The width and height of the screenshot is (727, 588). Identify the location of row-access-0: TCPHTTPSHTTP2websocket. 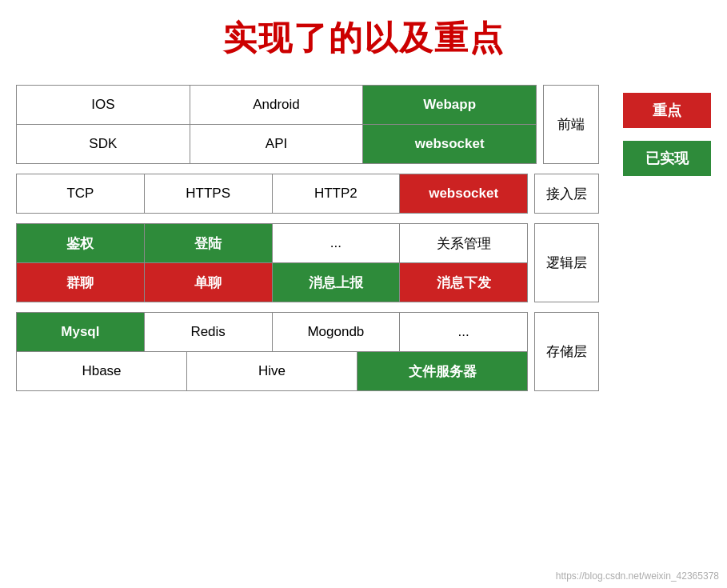
(272, 194).